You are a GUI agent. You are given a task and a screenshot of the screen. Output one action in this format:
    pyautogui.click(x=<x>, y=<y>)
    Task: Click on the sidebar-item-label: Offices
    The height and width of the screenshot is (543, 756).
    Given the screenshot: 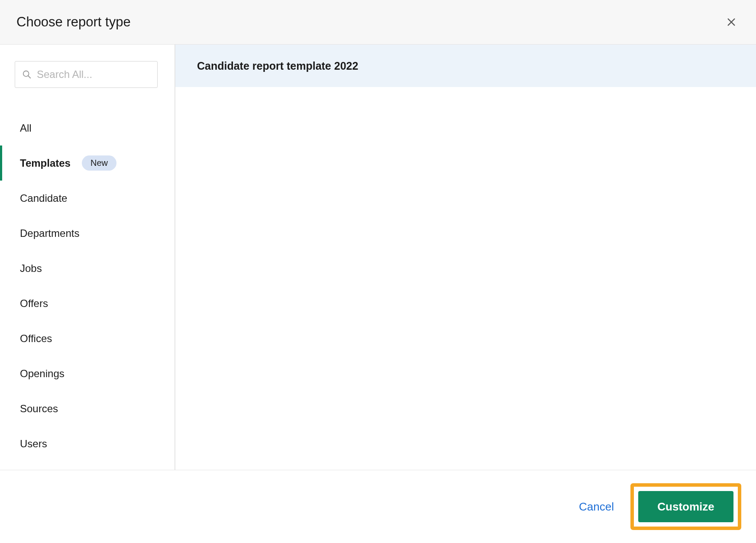 What is the action you would take?
    pyautogui.click(x=36, y=339)
    